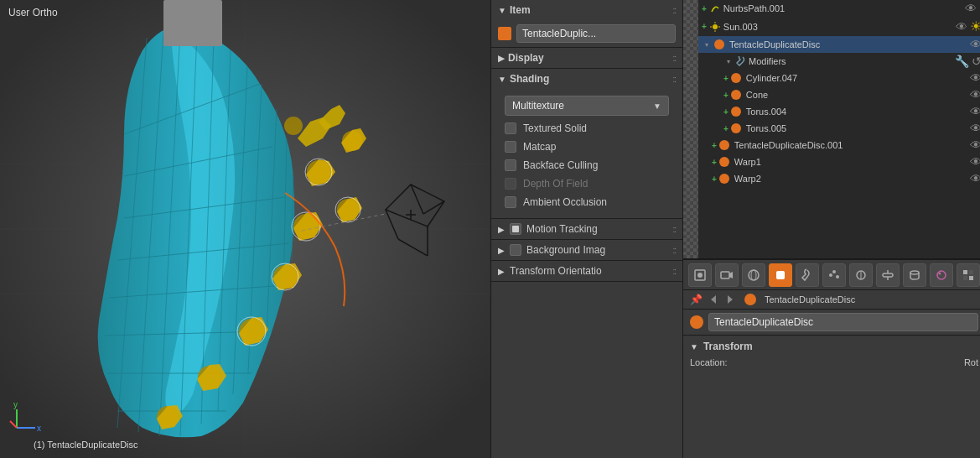 Image resolution: width=980 pixels, height=458 pixels. I want to click on item-name-input: TentacleDuplic..., so click(596, 34).